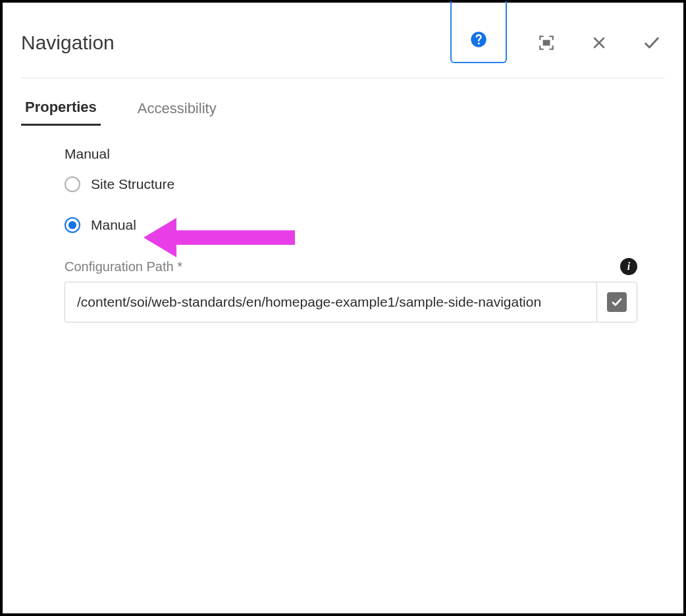 The width and height of the screenshot is (686, 616). Describe the element at coordinates (479, 39) in the screenshot. I see `question-circle-icon` at that location.